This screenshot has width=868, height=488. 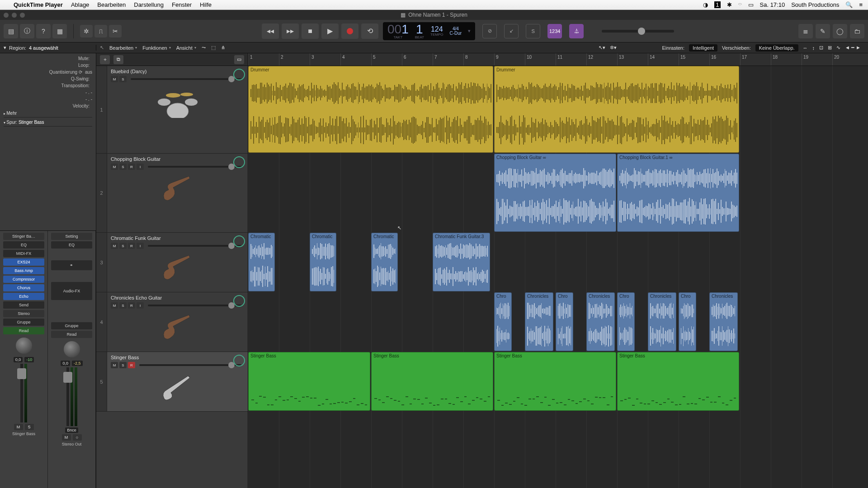 I want to click on status-icon: ✱, so click(x=730, y=5).